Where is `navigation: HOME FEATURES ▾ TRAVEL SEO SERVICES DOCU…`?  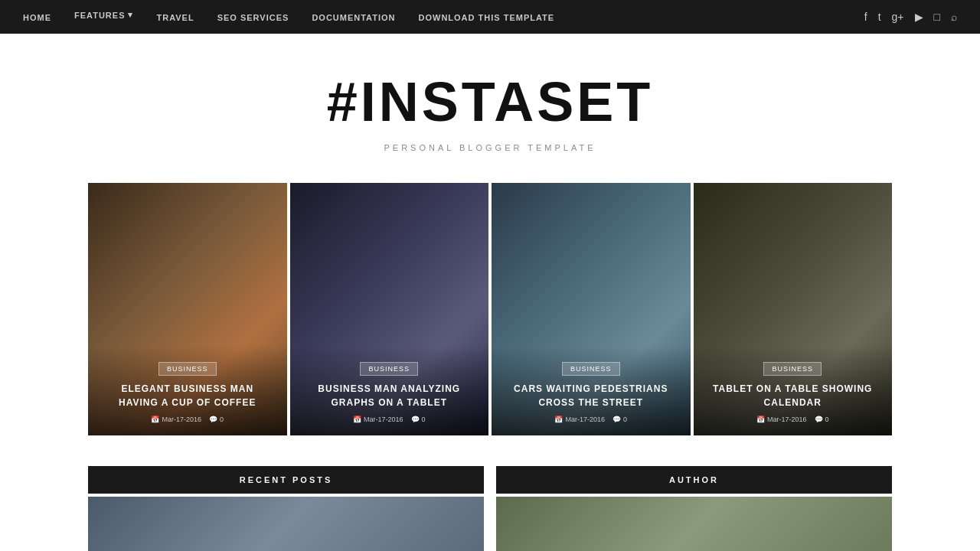
navigation: HOME FEATURES ▾ TRAVEL SEO SERVICES DOCU… is located at coordinates (490, 17).